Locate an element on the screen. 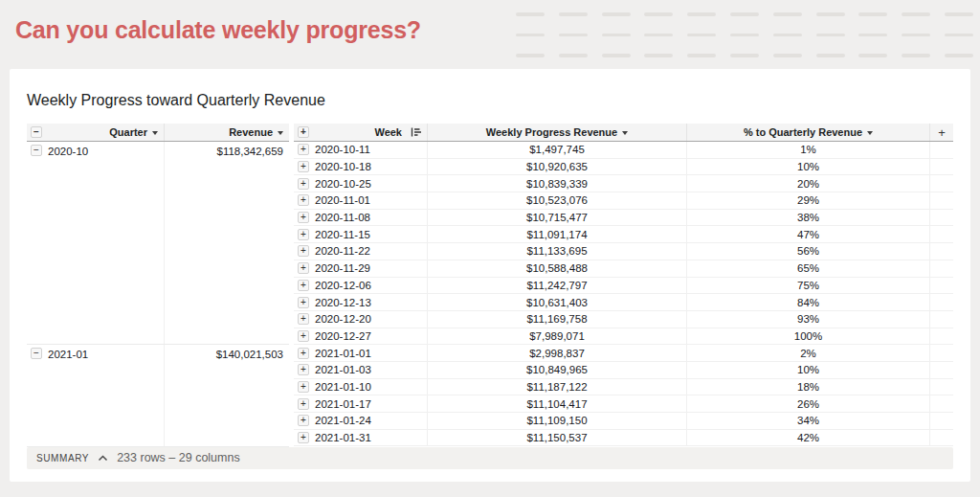  card-title: Weekly Progress toward Quarterly Revenue is located at coordinates (490, 101).